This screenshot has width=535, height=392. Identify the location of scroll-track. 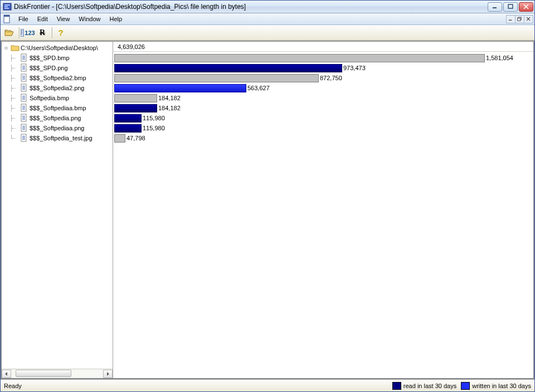
(57, 374).